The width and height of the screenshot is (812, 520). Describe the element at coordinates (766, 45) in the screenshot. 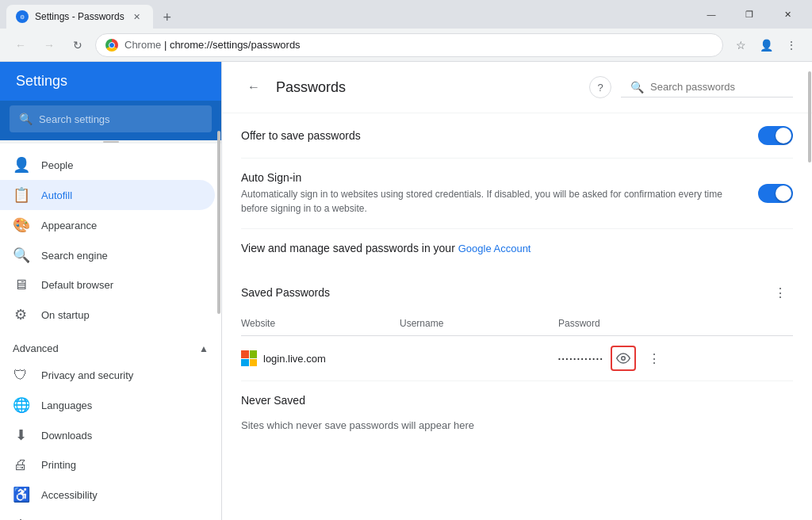

I see `account-button: 👤` at that location.